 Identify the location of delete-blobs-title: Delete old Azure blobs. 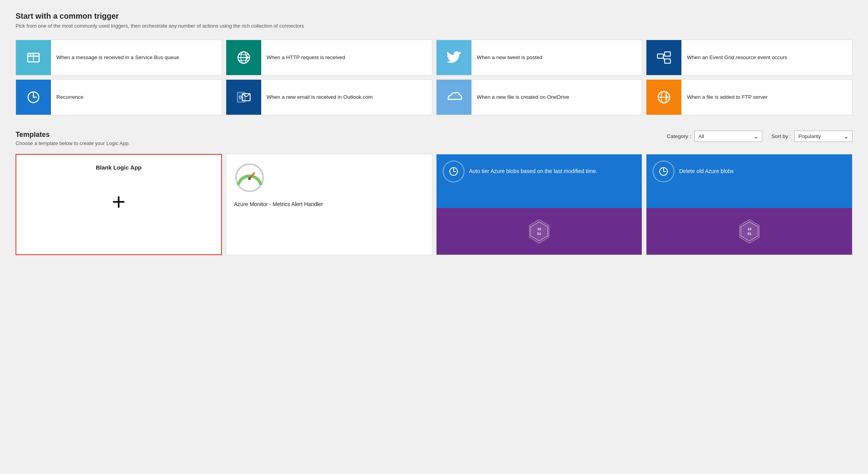
(706, 171).